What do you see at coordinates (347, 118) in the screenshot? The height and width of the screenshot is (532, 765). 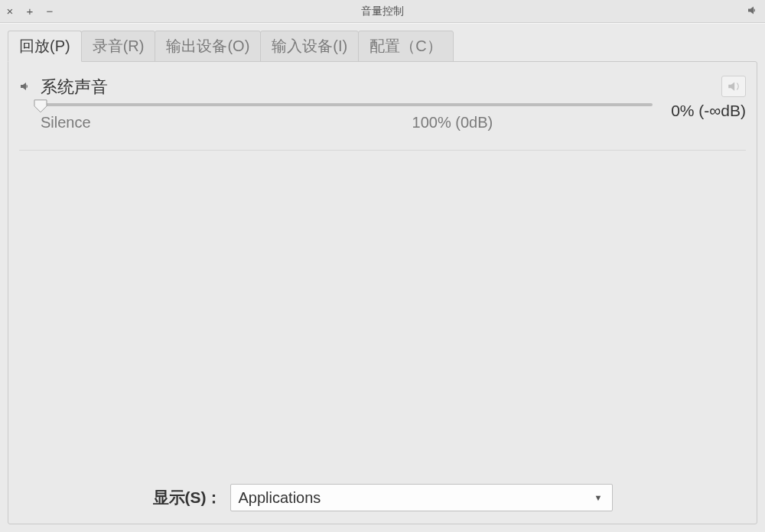 I see `volume-slider: Silence 100% (0dB)` at bounding box center [347, 118].